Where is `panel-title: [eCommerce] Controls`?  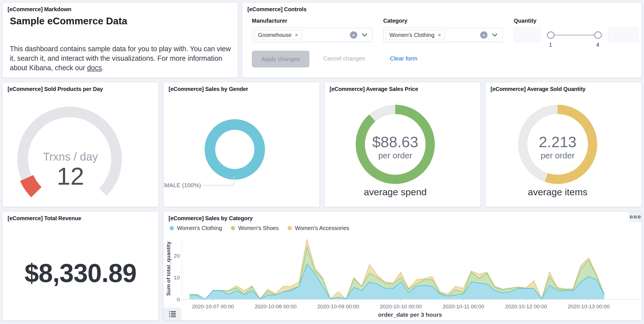 panel-title: [eCommerce] Controls is located at coordinates (277, 10).